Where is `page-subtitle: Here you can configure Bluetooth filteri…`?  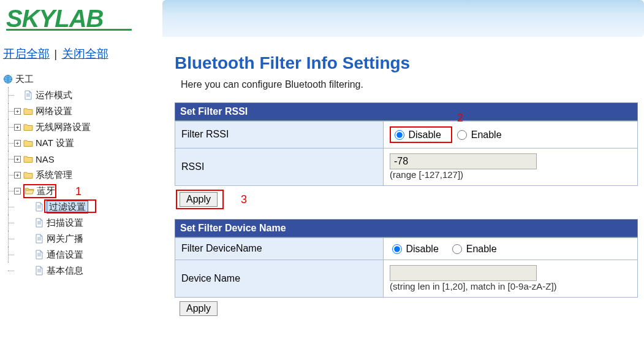
page-subtitle: Here you can configure Bluetooth filteri… is located at coordinates (409, 85).